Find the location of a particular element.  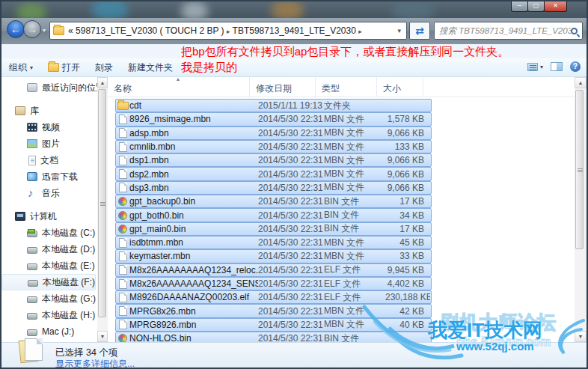

file-size: 9,066 KB is located at coordinates (408, 160).